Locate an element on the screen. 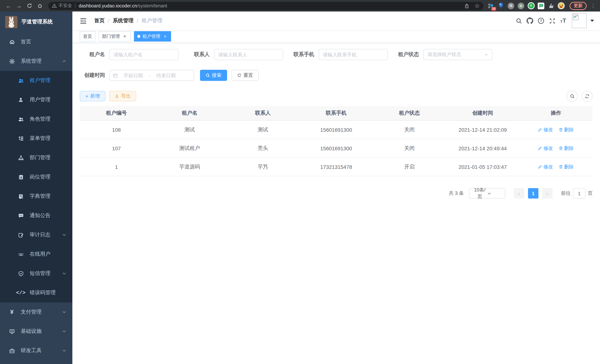  add-button: + 新增 is located at coordinates (93, 96).